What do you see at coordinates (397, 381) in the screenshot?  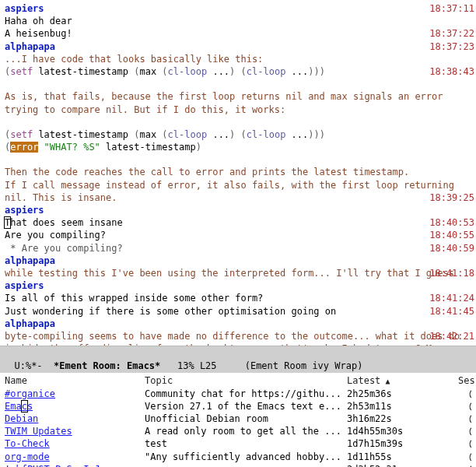 I see `col-latest: Latest` at bounding box center [397, 381].